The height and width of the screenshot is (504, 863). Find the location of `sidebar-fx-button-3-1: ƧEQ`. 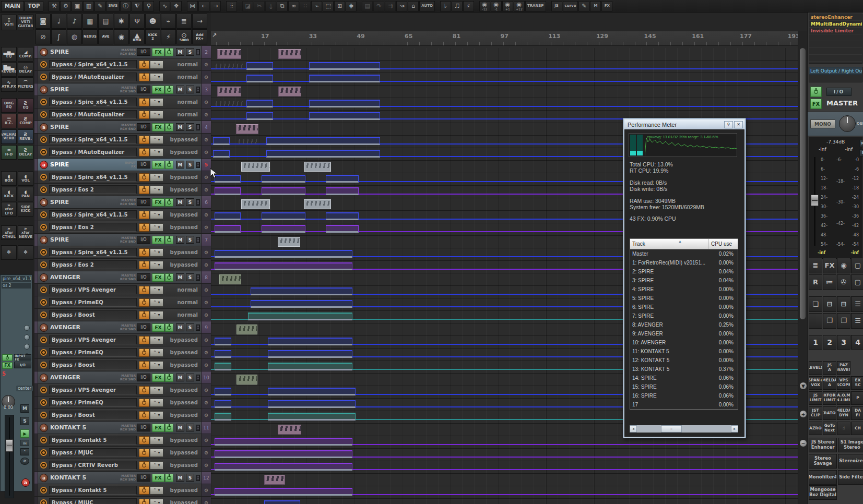

sidebar-fx-button-3-1: ƧEQ is located at coordinates (26, 105).